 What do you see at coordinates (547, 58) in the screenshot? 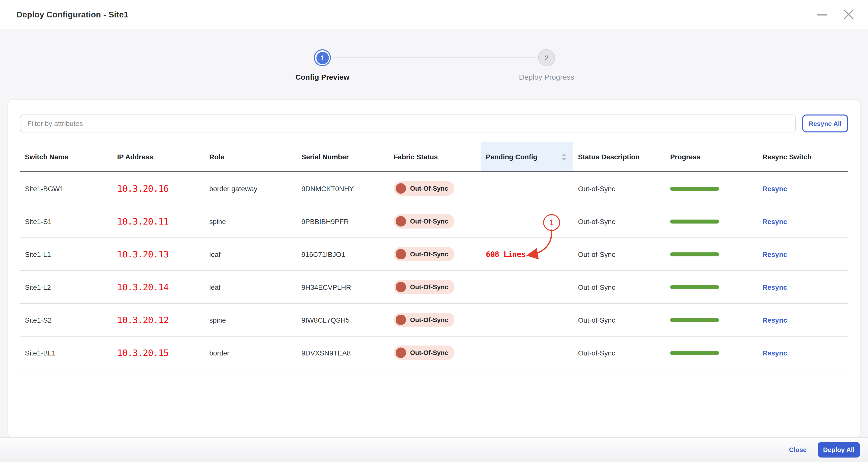
I see `step-2-indicator: 2` at bounding box center [547, 58].